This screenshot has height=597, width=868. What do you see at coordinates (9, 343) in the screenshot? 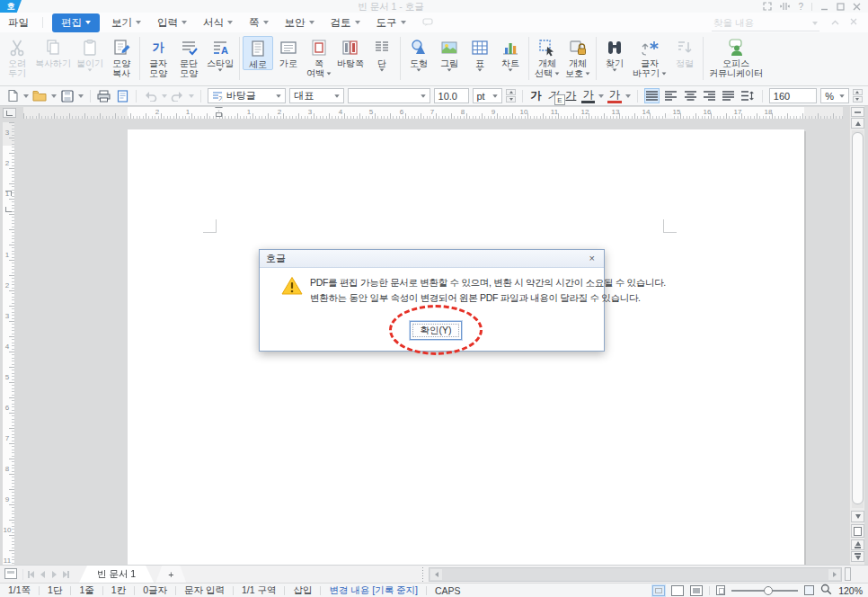
I see `vertical-ruler: 3211234567891011` at bounding box center [9, 343].